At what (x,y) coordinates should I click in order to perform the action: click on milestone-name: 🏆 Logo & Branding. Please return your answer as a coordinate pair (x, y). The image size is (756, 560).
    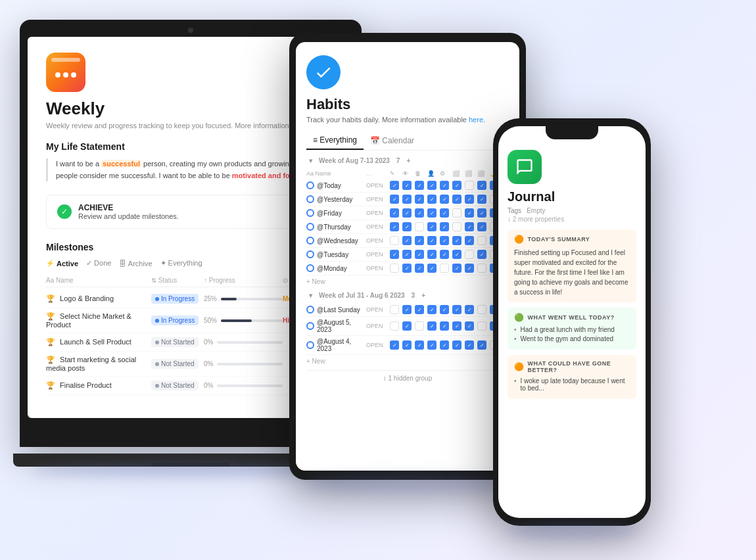
    Looking at the image, I should click on (99, 298).